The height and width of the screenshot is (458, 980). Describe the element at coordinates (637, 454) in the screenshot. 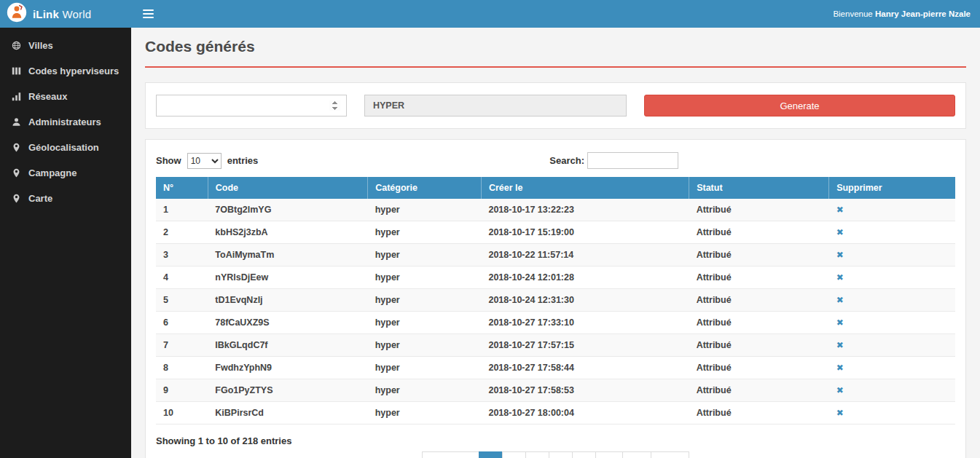

I see `pagination-page-22: 22` at that location.